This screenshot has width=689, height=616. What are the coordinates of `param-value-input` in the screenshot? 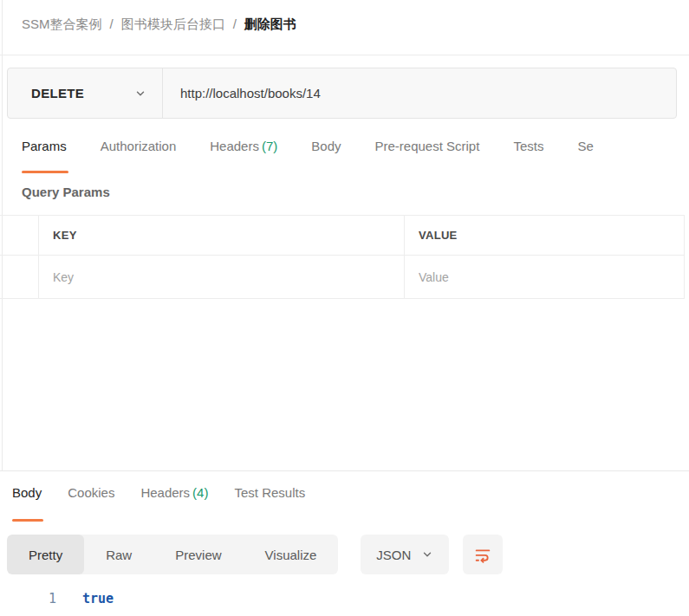 It's located at (544, 277).